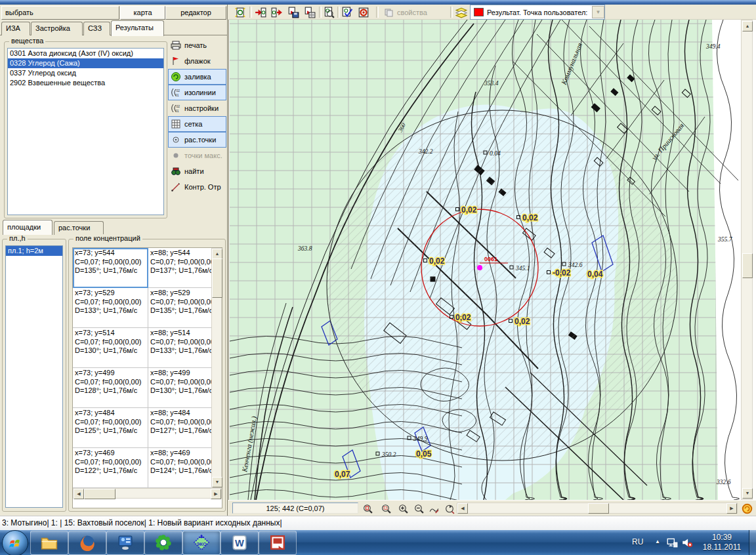 The height and width of the screenshot is (555, 756). Describe the element at coordinates (278, 543) in the screenshot. I see `picture-manager-app` at that location.